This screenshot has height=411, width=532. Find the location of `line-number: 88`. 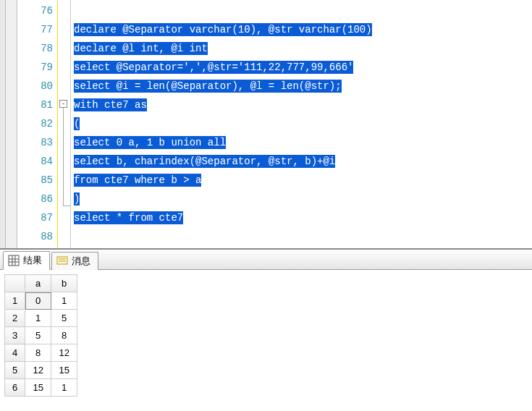

line-number: 88 is located at coordinates (38, 237).